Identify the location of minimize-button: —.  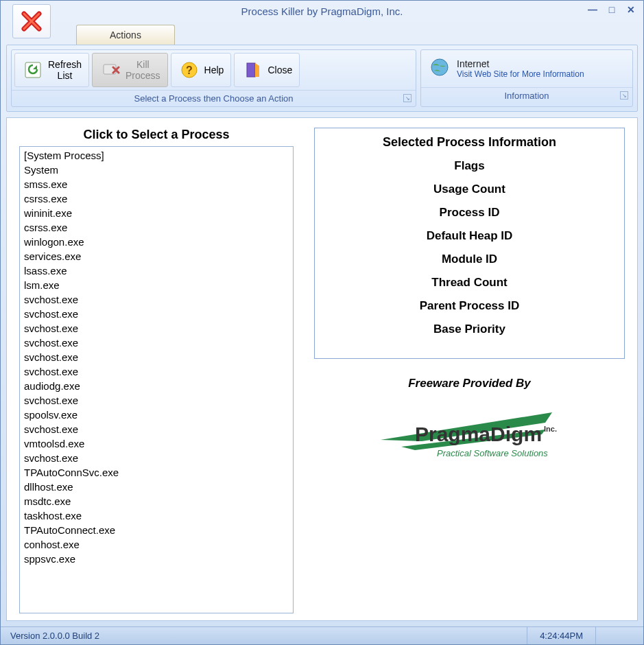
(593, 10).